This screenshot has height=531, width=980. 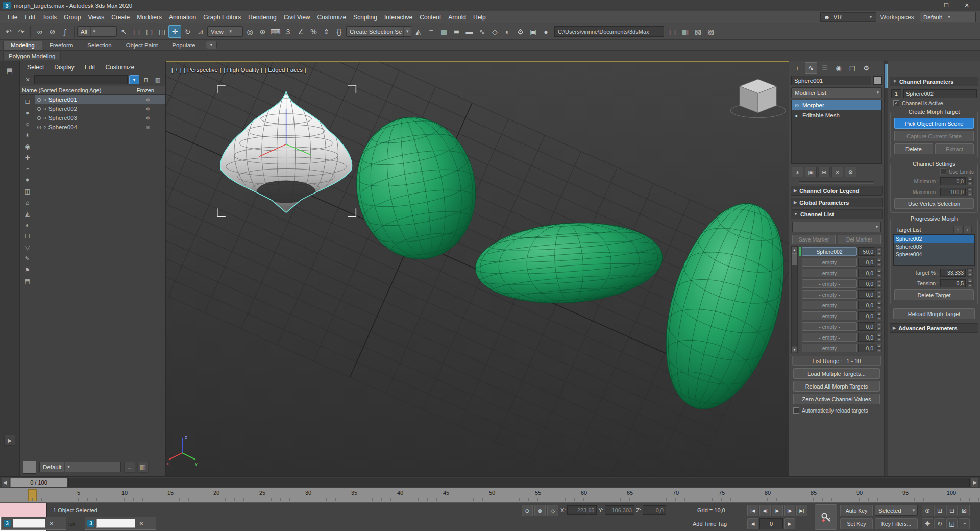 What do you see at coordinates (184, 46) in the screenshot?
I see `ribbon-tab: Populate` at bounding box center [184, 46].